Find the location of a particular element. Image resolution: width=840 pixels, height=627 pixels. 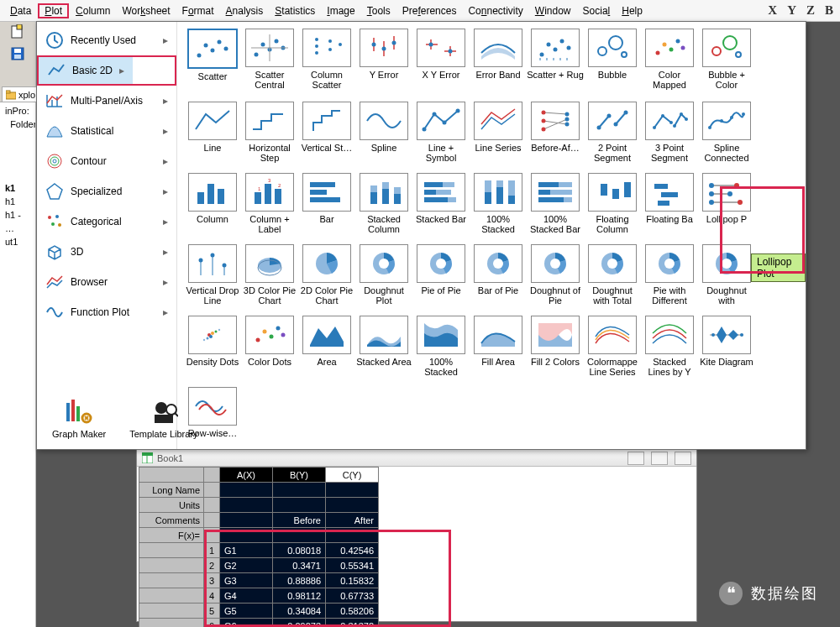

cell: 0.09073 is located at coordinates (299, 623).